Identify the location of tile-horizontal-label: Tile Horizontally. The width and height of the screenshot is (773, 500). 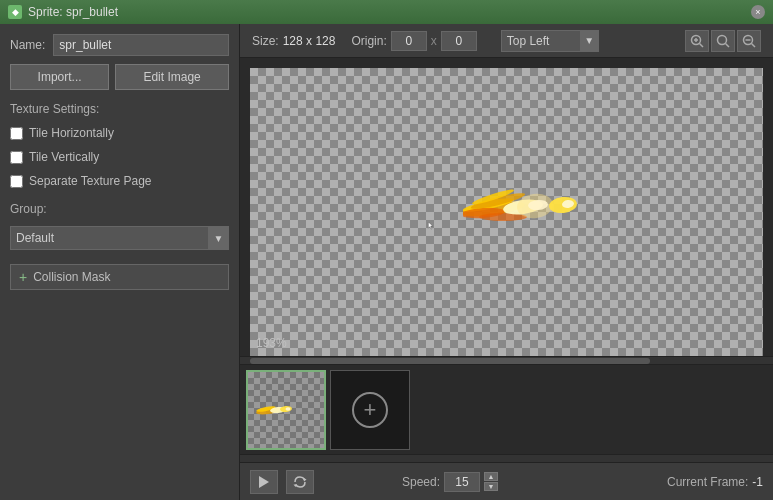
(72, 133).